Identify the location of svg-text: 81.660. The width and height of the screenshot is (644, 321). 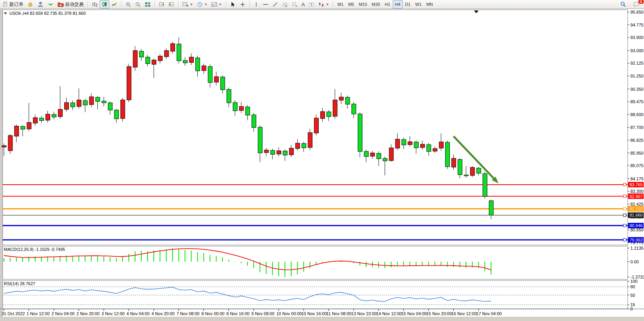
(636, 215).